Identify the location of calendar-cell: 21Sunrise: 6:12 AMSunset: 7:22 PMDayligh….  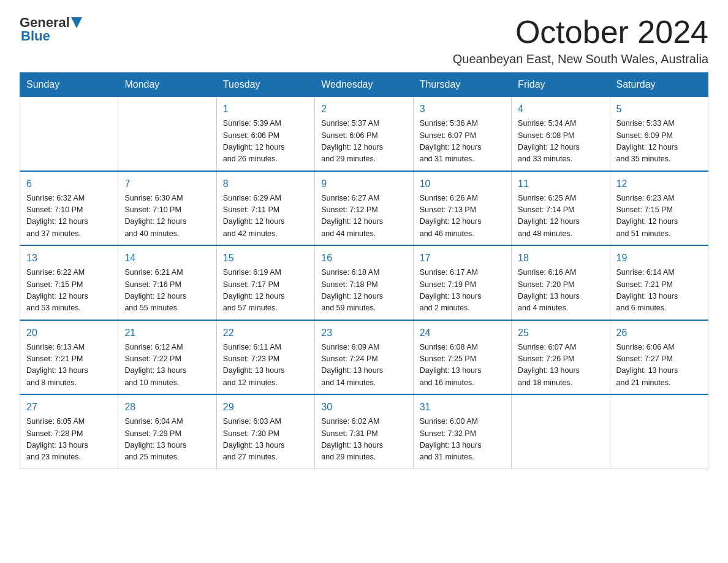
(167, 358).